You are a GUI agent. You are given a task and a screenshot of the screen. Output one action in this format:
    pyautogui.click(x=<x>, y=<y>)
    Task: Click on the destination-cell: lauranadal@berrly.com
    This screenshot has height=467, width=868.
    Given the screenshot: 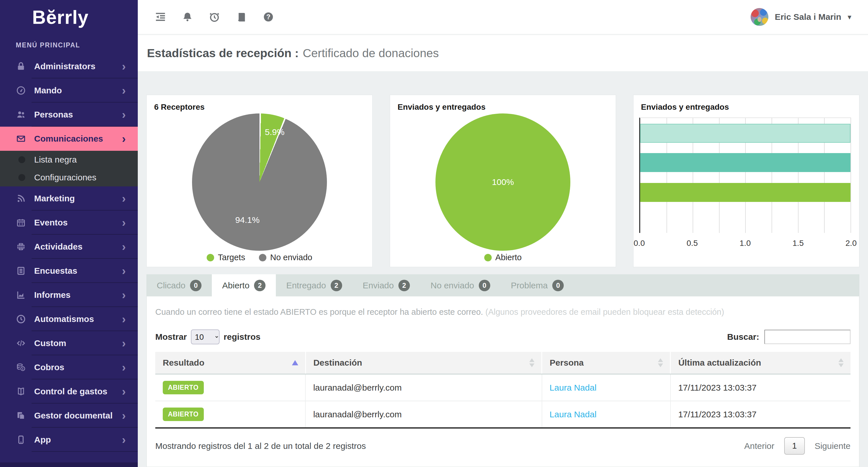 What is the action you would take?
    pyautogui.click(x=423, y=414)
    